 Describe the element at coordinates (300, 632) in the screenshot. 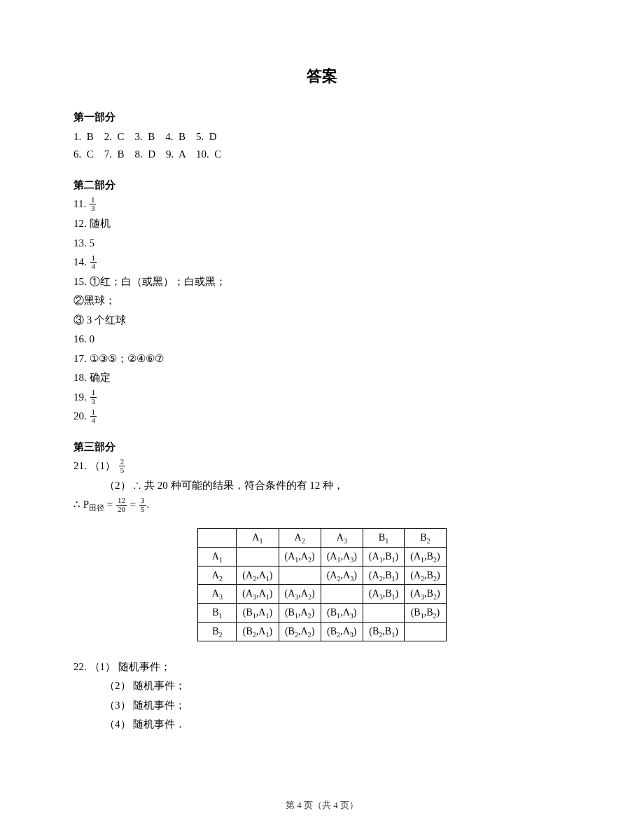

I see `table-cell: (B2,A2)` at that location.